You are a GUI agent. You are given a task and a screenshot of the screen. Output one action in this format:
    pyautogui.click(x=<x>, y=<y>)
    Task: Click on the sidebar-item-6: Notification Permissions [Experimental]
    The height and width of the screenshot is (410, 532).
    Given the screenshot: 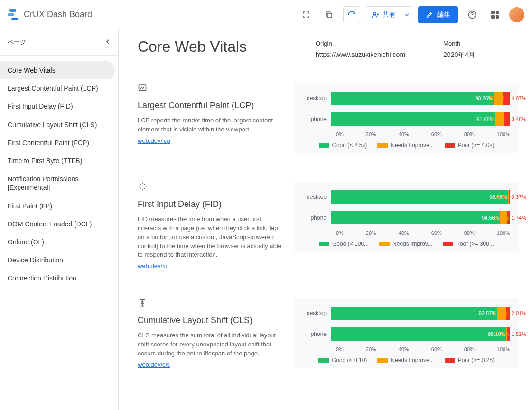 What is the action you would take?
    pyautogui.click(x=58, y=183)
    